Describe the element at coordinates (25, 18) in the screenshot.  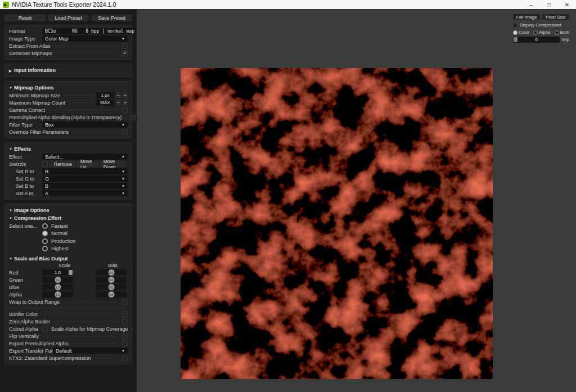
I see `reset-button: Reset` at that location.